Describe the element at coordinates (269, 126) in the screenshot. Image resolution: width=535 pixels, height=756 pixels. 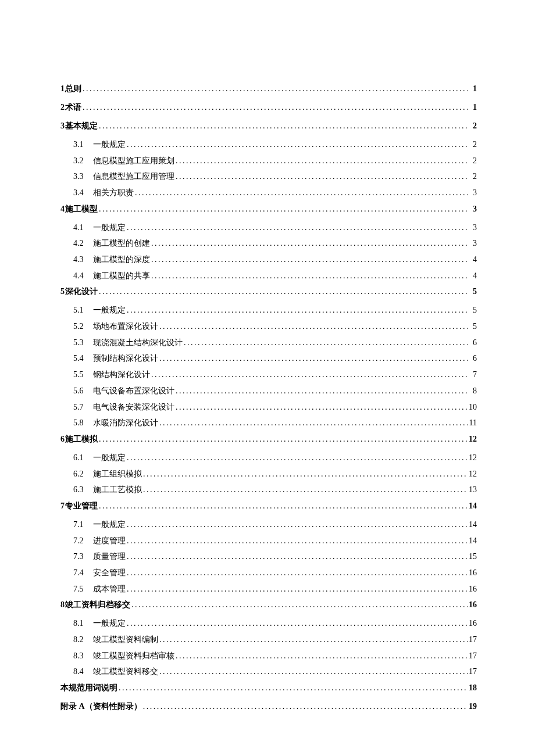
I see `toc-entry: 3基本规定2` at that location.